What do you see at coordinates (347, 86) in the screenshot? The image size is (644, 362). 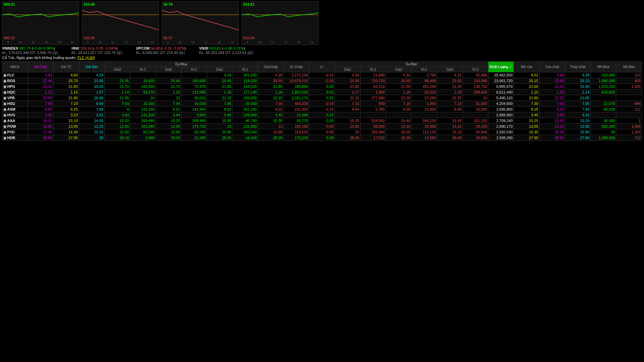 I see `cell-g1b: 21.85` at bounding box center [347, 86].